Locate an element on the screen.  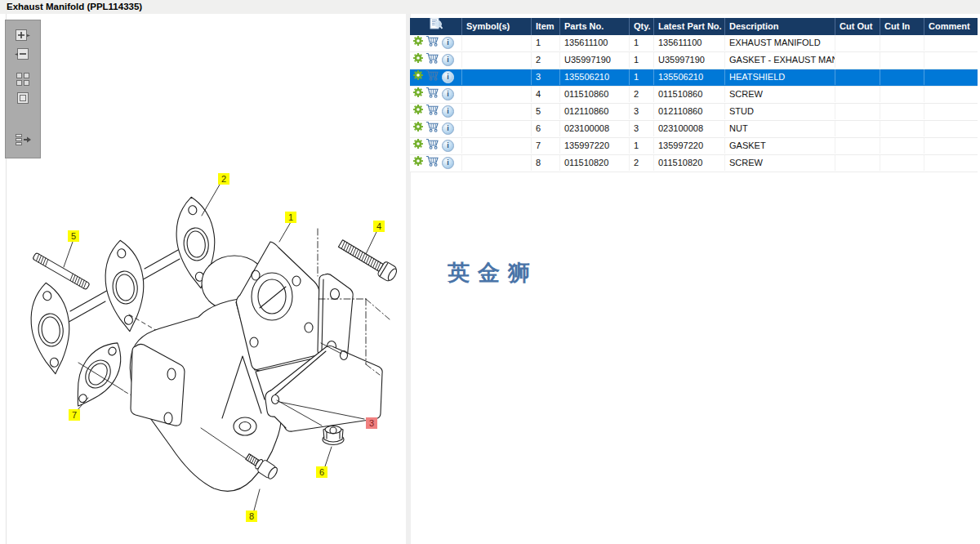
part-label-2: 2 is located at coordinates (224, 179).